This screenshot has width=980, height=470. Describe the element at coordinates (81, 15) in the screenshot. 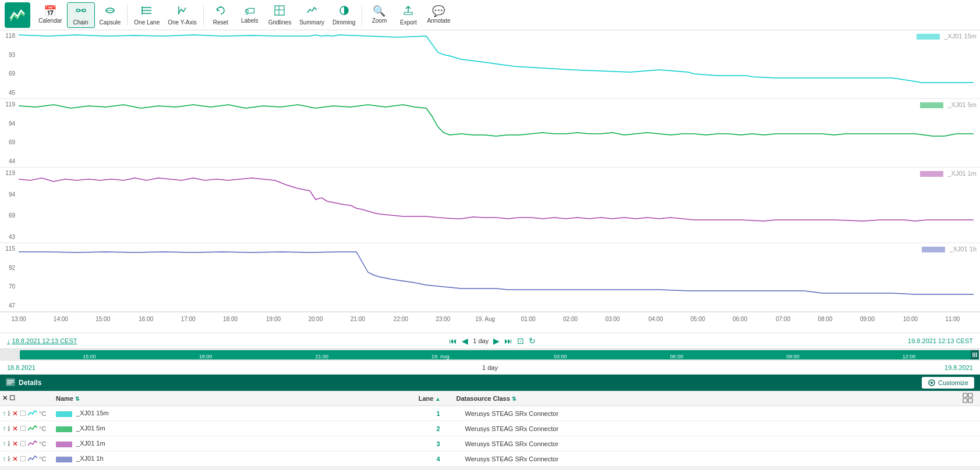

I see `chain-button: Chain` at that location.